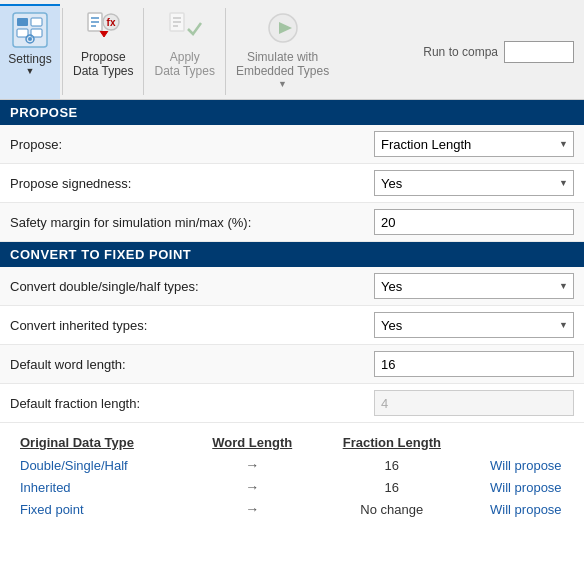 The height and width of the screenshot is (565, 584). What do you see at coordinates (192, 286) in the screenshot?
I see `convert-double-label: Convert double/single/half types:` at bounding box center [192, 286].